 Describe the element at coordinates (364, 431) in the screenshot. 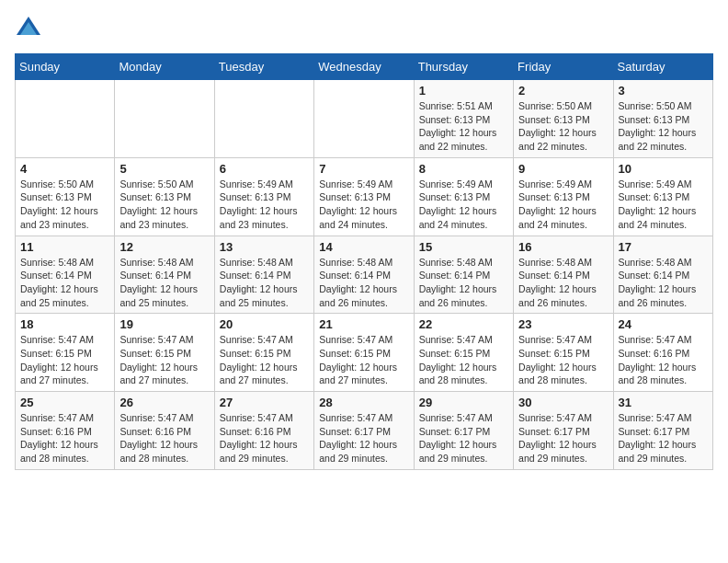

I see `calendar-cell: 28Sunrise: 5:47 AM Sunset: 6:17 PM Dayli…` at that location.